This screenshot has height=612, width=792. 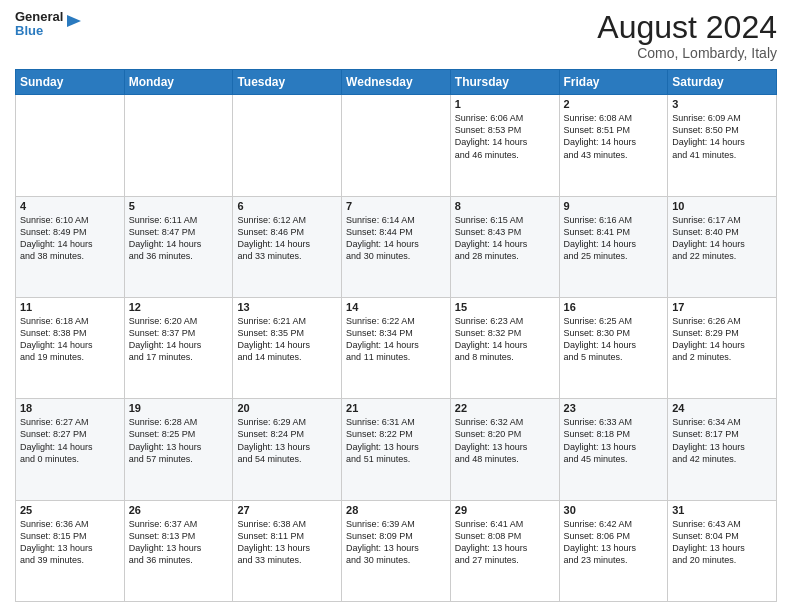 What do you see at coordinates (505, 422) in the screenshot?
I see `day-info-line: Sunrise: 6:32 AM` at bounding box center [505, 422].